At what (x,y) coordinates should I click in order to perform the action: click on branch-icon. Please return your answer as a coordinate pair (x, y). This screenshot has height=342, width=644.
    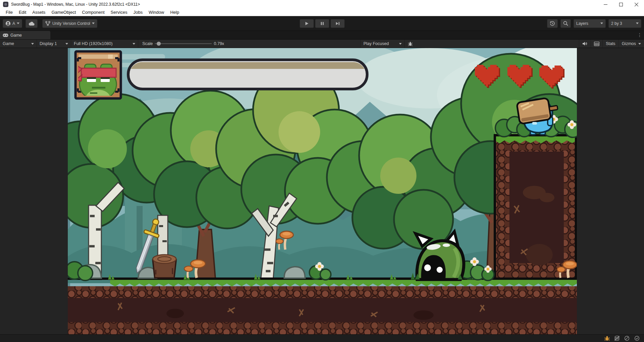
    Looking at the image, I should click on (48, 24).